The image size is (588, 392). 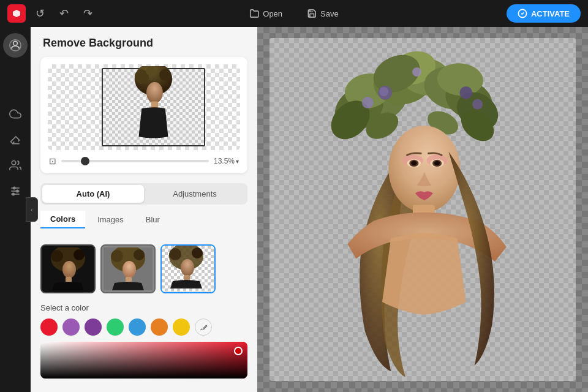 What do you see at coordinates (238, 351) in the screenshot?
I see `color-picker-handle` at bounding box center [238, 351].